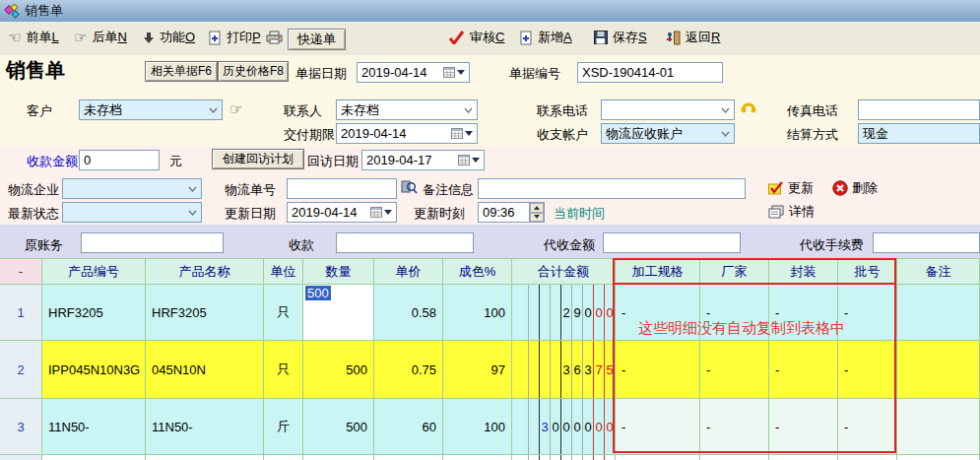  What do you see at coordinates (791, 188) in the screenshot?
I see `update-button: 更新` at bounding box center [791, 188].